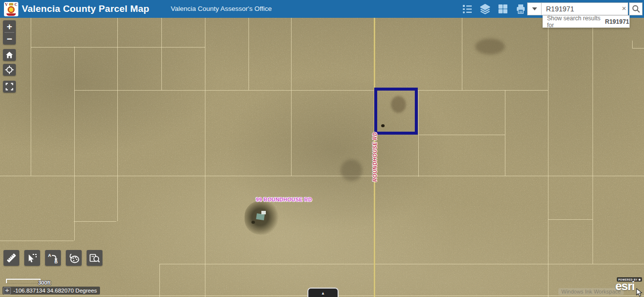  What do you see at coordinates (396, 111) in the screenshot?
I see `selected-parcel-outline` at bounding box center [396, 111].